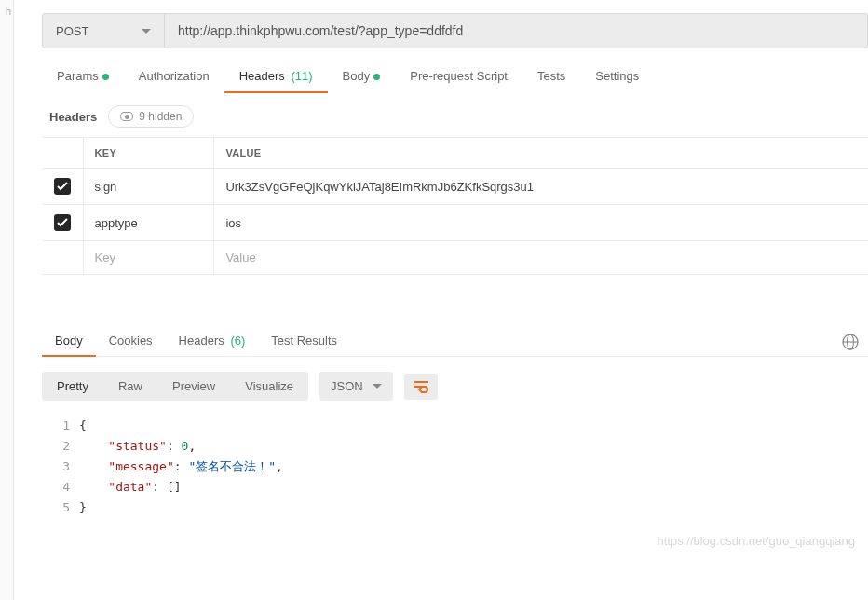 This screenshot has width=868, height=600. What do you see at coordinates (69, 341) in the screenshot?
I see `tab-response-body: Body` at bounding box center [69, 341].